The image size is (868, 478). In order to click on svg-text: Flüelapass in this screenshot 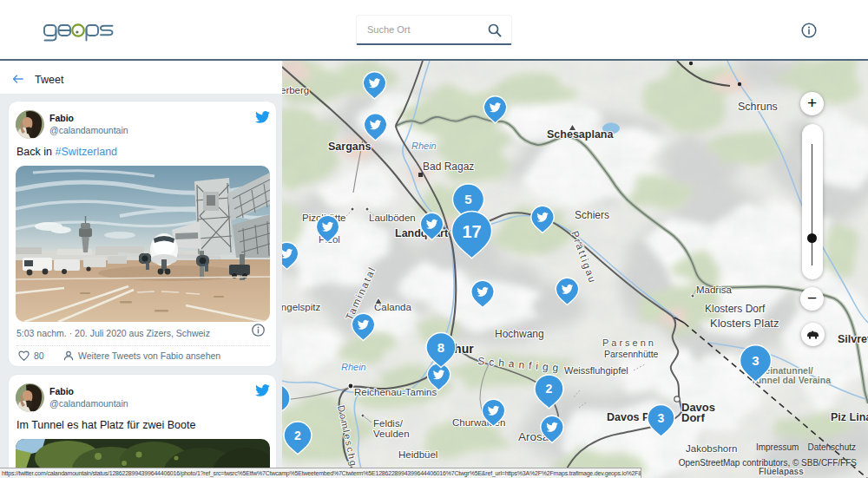, I will do `click(781, 472)`.